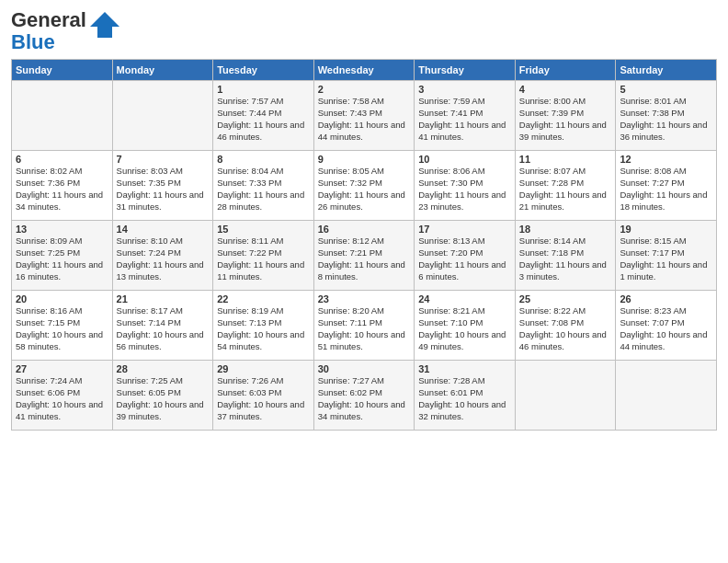  Describe the element at coordinates (465, 120) in the screenshot. I see `day-info: Sunrise: 7:59 AMSunset: 7:41 PMDaylight:…` at that location.